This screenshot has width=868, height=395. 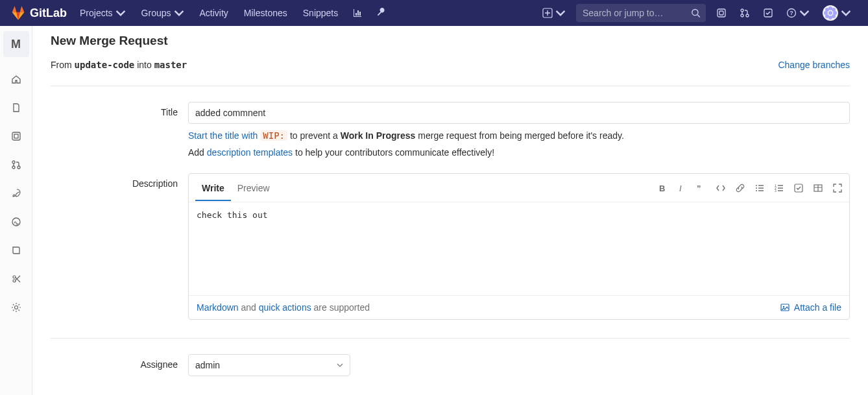 I want to click on bold-icon: B, so click(x=662, y=188).